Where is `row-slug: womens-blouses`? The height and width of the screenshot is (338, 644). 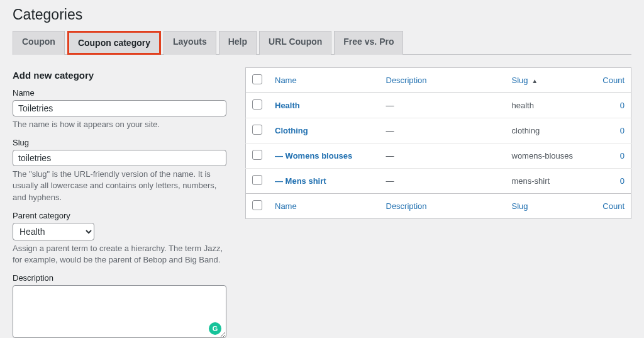 row-slug: womens-blouses is located at coordinates (550, 156).